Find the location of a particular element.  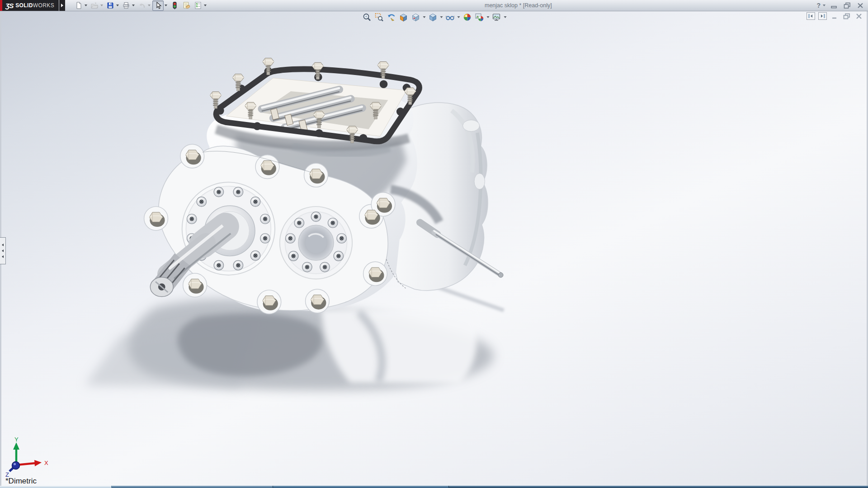

solidworks-logo-text-bold: SOLID is located at coordinates (24, 5).